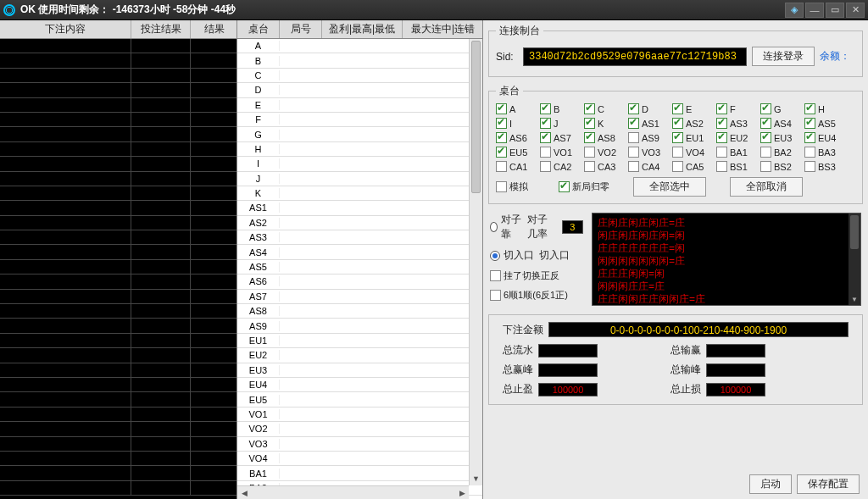 This screenshot has width=868, height=499. I want to click on table-checkbox-ca2: CA2, so click(559, 166).